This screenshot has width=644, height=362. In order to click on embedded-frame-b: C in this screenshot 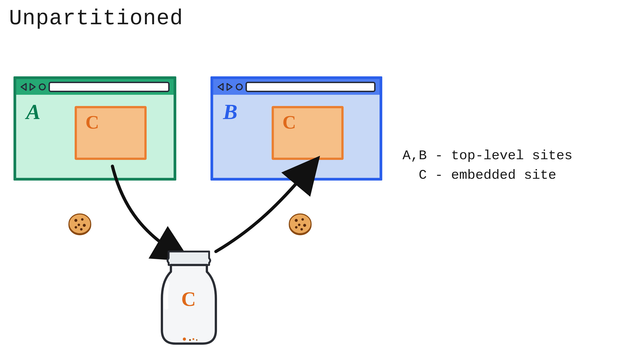, I will do `click(308, 133)`.